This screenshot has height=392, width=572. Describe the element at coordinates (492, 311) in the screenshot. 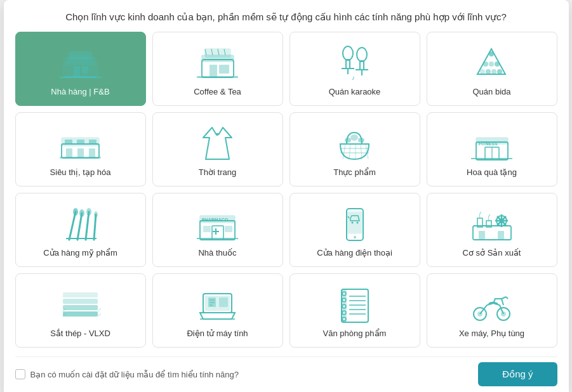

I see `card-motorbike: Xe máy, Phụ tùng` at that location.